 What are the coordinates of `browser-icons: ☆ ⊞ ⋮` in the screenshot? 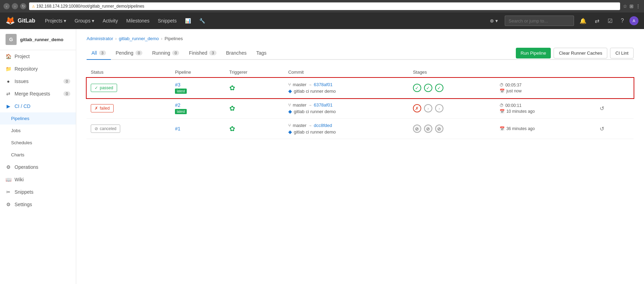 It's located at (632, 6).